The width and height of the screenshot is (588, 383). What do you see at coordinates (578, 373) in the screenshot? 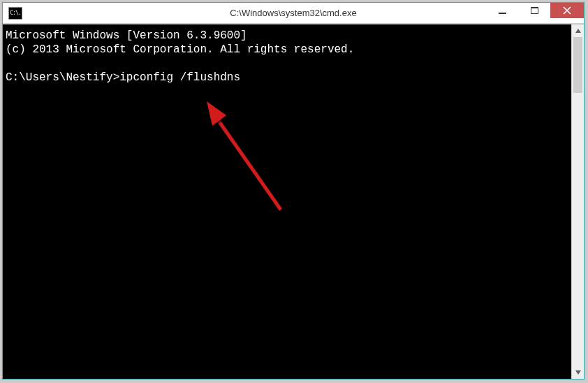
I see `chevron-down-icon` at bounding box center [578, 373].